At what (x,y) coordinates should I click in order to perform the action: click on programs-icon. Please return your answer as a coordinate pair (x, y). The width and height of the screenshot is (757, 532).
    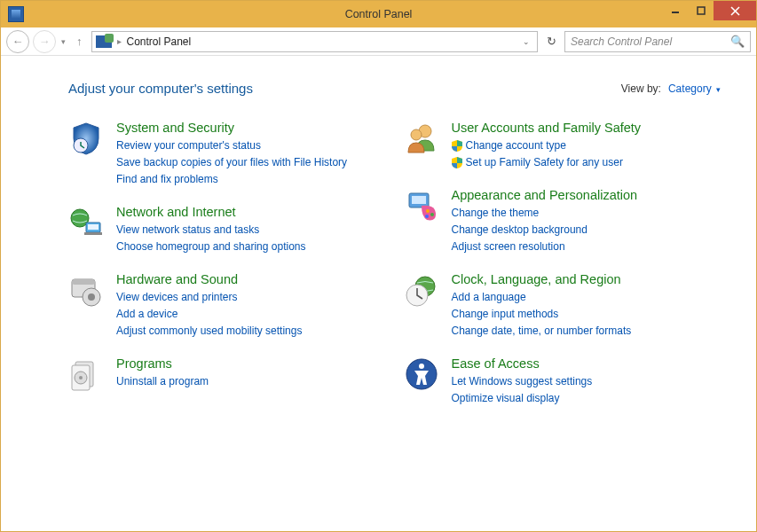
    Looking at the image, I should click on (86, 374).